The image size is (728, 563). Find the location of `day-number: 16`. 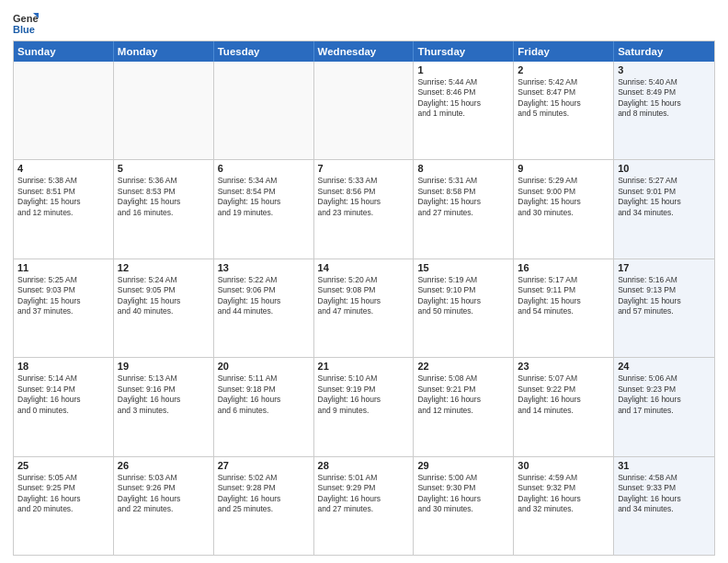

day-number: 16 is located at coordinates (563, 268).